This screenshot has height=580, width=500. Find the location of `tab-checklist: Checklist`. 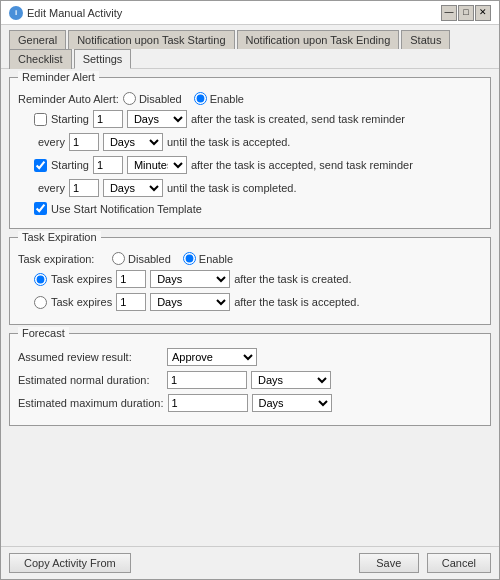

tab-checklist: Checklist is located at coordinates (40, 59).